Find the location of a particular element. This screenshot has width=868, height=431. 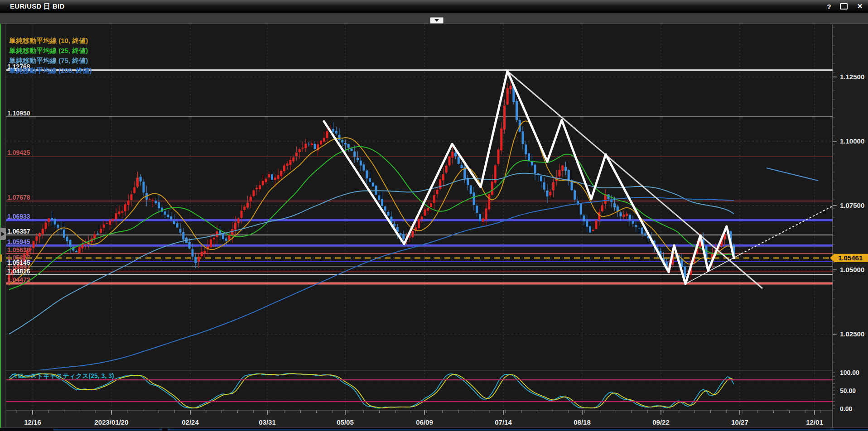

legend-sma200: 単純移動平均線 (200, 終値) is located at coordinates (51, 71).